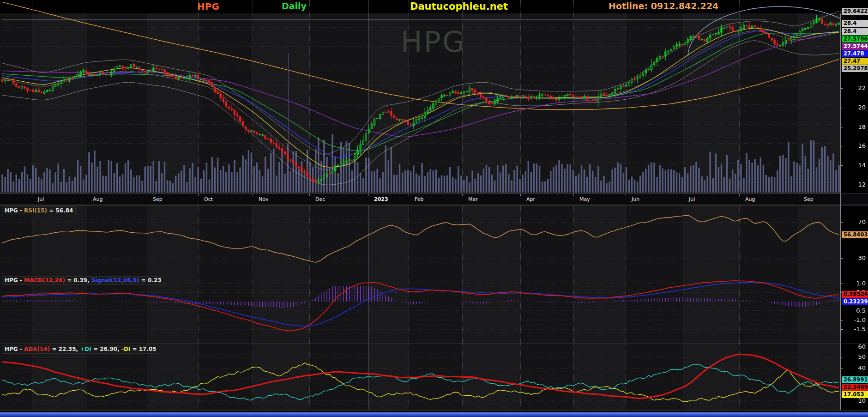 This screenshot has width=868, height=417. What do you see at coordinates (854, 329) in the screenshot?
I see `macd-axis-label: -1.5` at bounding box center [854, 329].